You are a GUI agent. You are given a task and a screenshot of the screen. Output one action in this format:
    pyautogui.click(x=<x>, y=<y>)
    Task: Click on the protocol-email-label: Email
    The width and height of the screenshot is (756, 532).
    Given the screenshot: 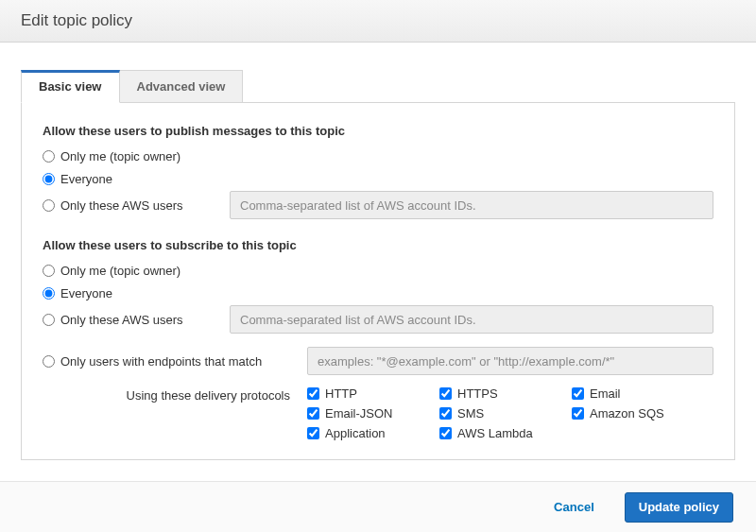 What is the action you would take?
    pyautogui.click(x=605, y=393)
    